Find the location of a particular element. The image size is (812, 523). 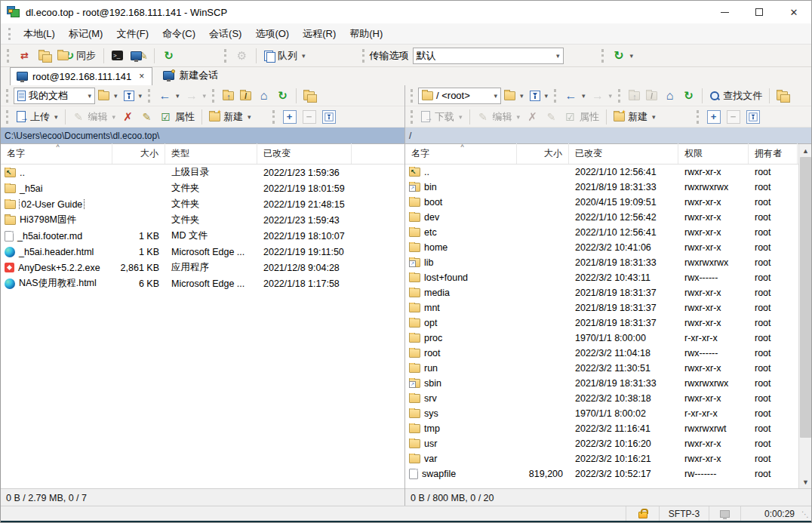

scroll-up-icon: ▲ is located at coordinates (806, 151).